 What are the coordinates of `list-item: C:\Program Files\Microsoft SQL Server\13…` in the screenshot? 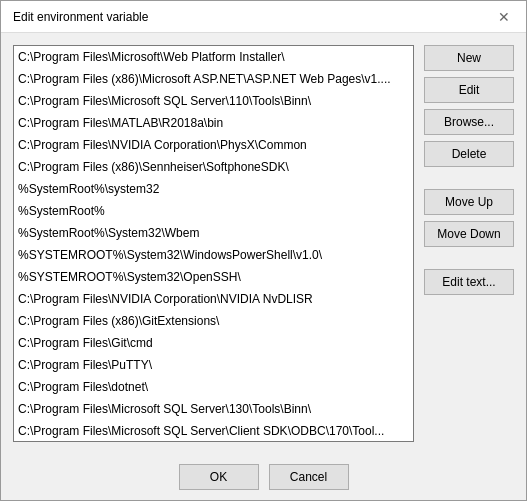 It's located at (214, 409).